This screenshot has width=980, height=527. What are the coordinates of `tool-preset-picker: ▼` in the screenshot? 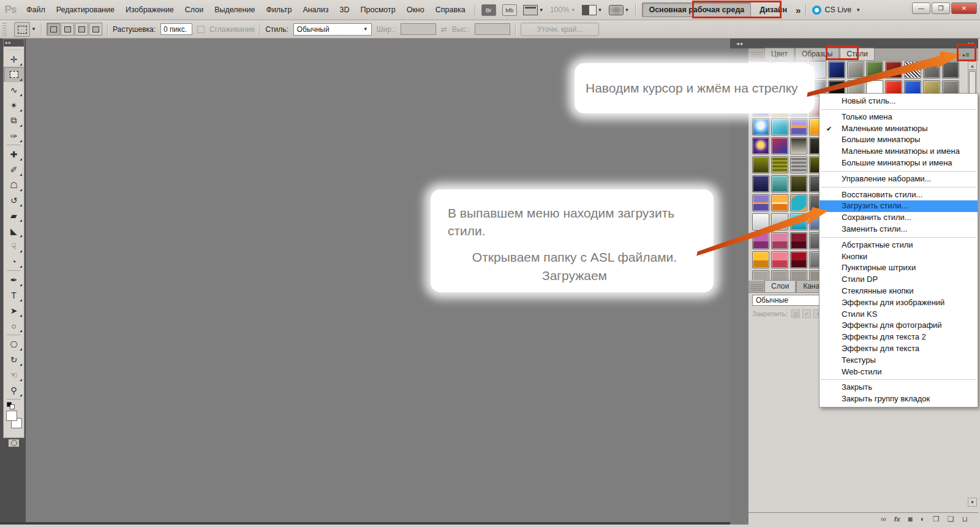 It's located at (24, 29).